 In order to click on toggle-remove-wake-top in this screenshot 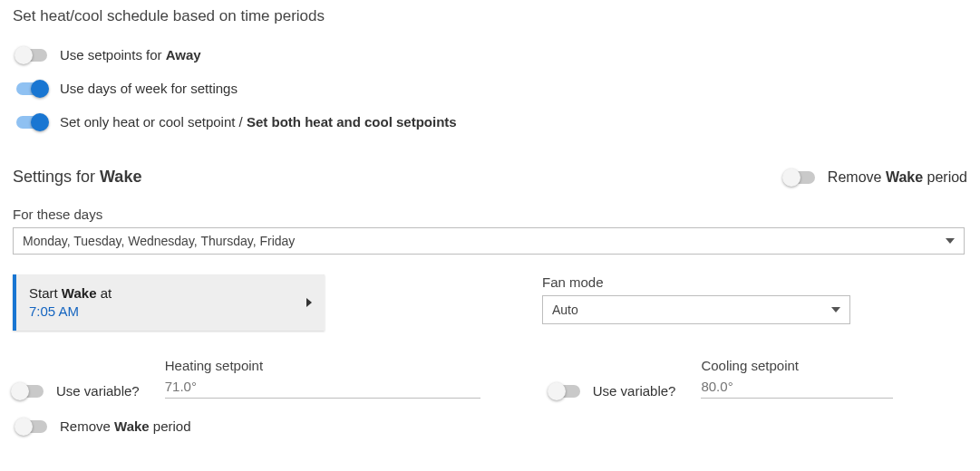, I will do `click(800, 178)`.